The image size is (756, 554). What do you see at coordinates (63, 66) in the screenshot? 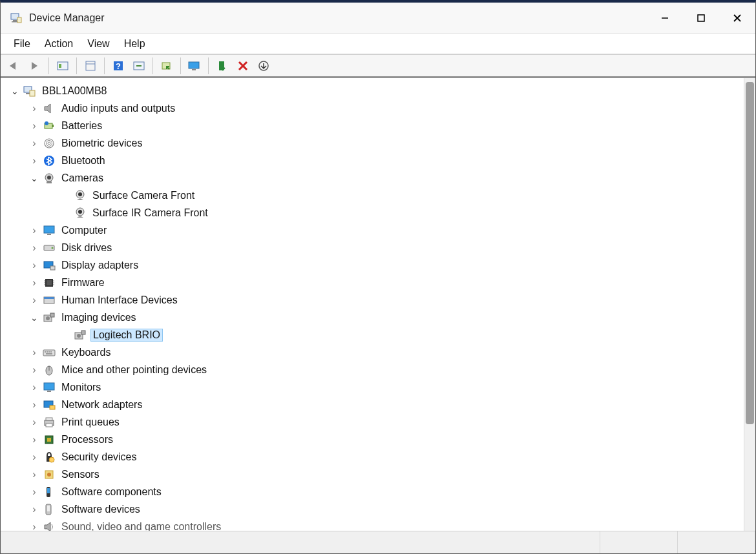
I see `show-hidden-button` at bounding box center [63, 66].